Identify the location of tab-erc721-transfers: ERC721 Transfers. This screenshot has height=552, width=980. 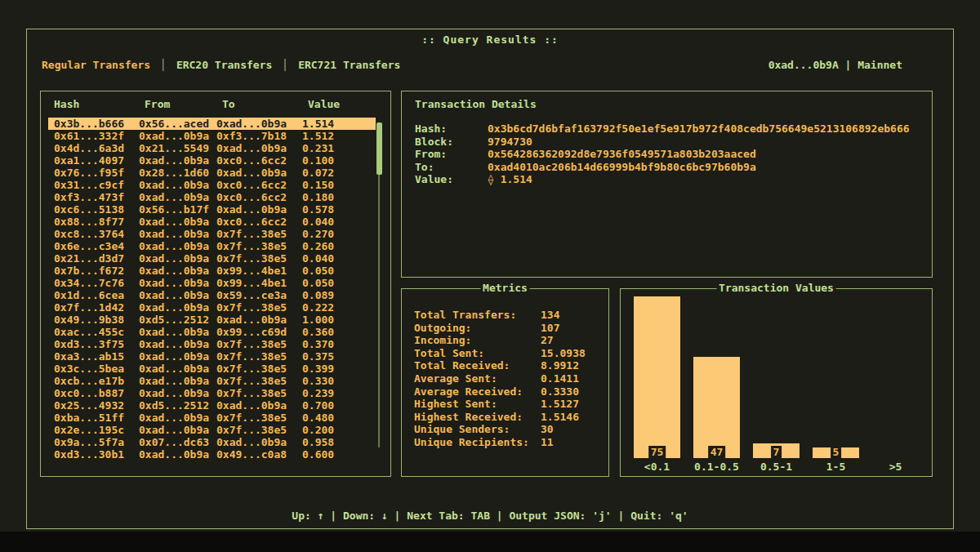
(350, 65).